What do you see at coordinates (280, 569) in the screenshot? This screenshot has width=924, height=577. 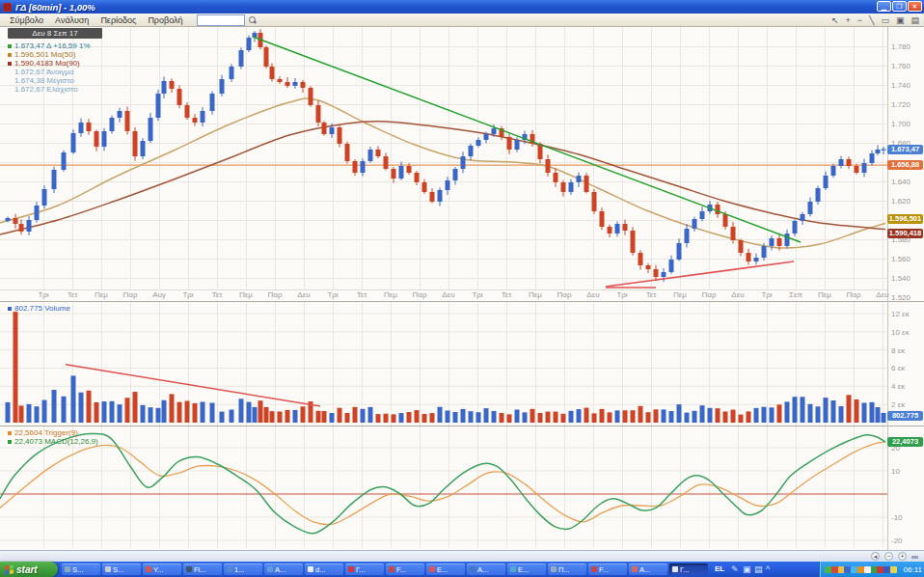 I see `task-label: A...` at bounding box center [280, 569].